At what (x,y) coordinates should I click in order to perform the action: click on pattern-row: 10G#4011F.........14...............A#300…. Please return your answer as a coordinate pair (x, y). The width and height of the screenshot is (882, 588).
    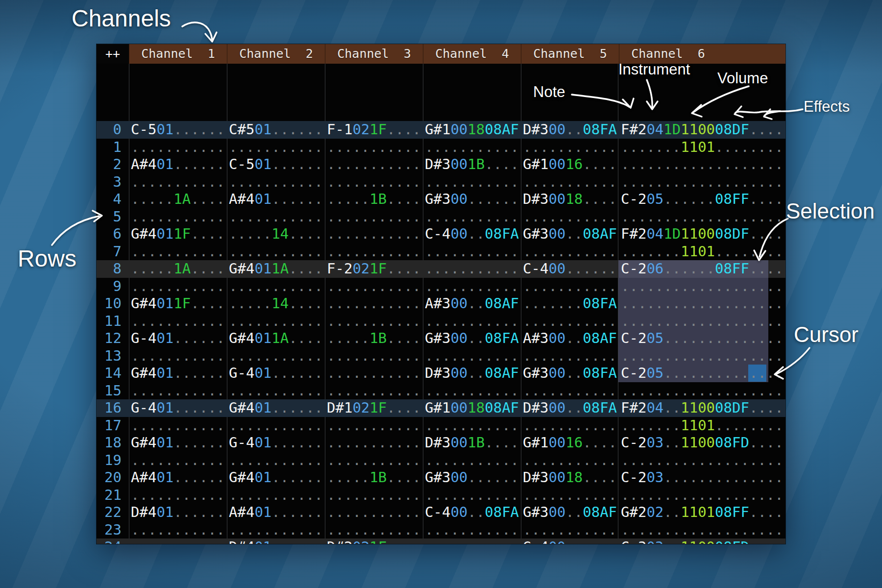
    Looking at the image, I should click on (441, 304).